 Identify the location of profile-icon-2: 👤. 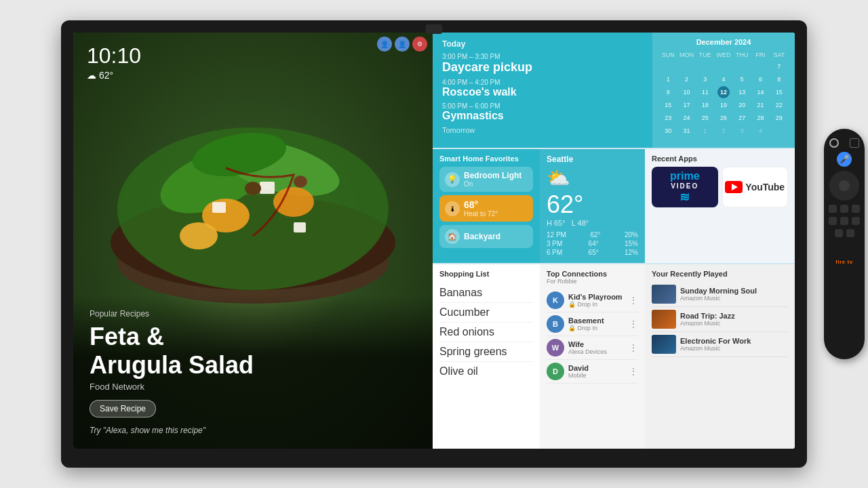
(402, 44).